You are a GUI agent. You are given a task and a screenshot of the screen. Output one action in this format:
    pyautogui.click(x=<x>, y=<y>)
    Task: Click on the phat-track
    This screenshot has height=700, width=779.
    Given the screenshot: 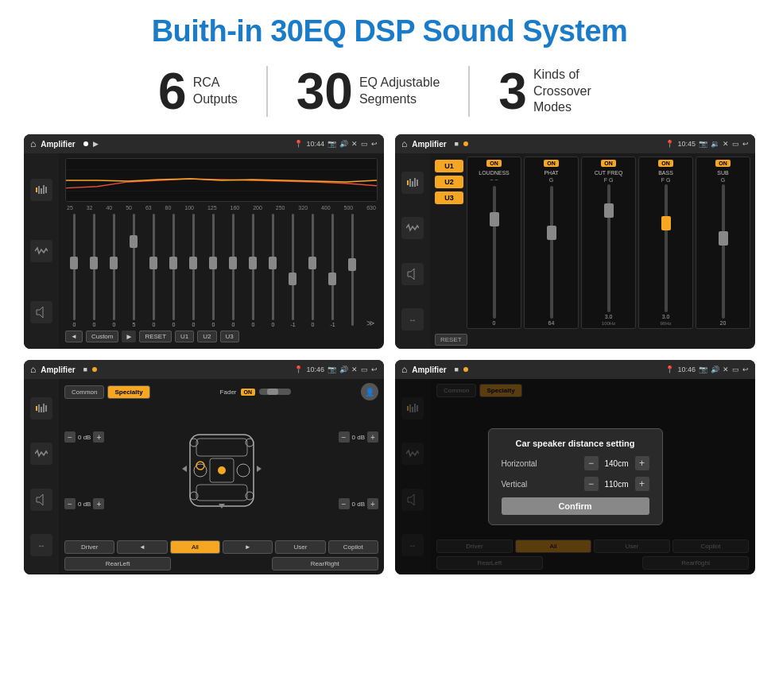 What is the action you would take?
    pyautogui.click(x=552, y=253)
    